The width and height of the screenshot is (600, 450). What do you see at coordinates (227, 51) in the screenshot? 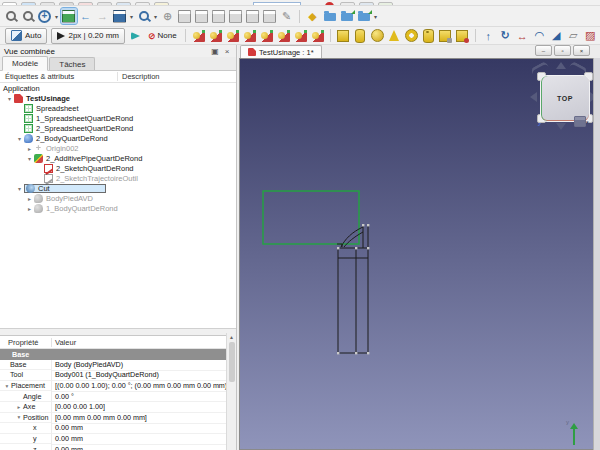
I see `close-panel-button: ×` at bounding box center [227, 51].